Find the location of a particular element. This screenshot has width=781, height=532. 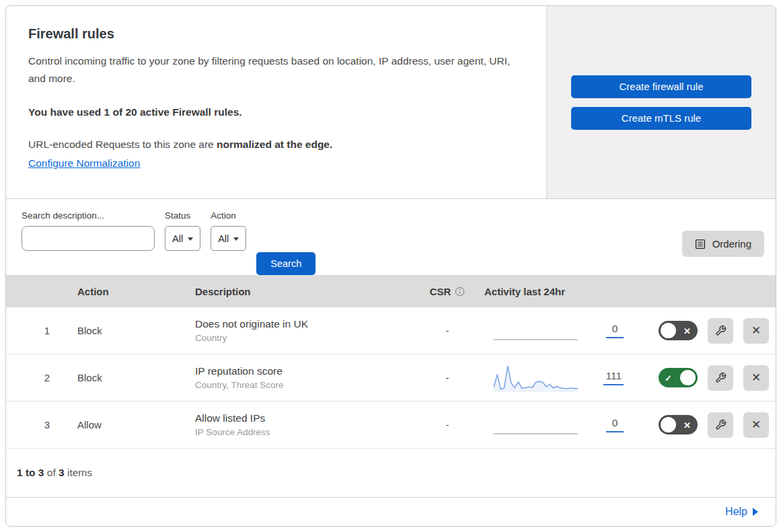

rule-action: Allow is located at coordinates (136, 425).